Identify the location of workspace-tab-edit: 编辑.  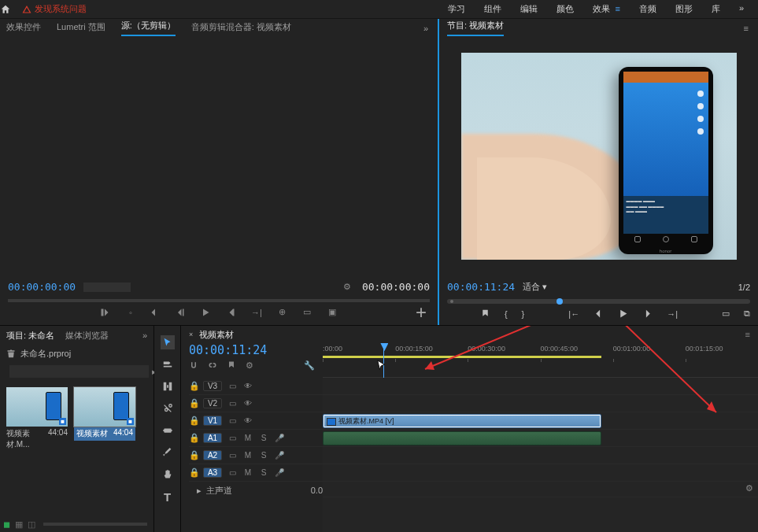
(529, 9).